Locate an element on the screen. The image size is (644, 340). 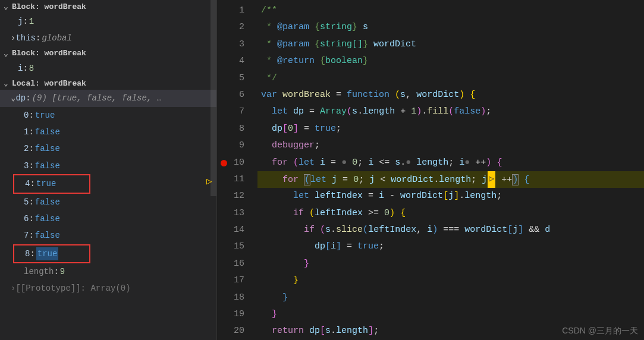
sidebar-scrollbar is located at coordinates (213, 98).